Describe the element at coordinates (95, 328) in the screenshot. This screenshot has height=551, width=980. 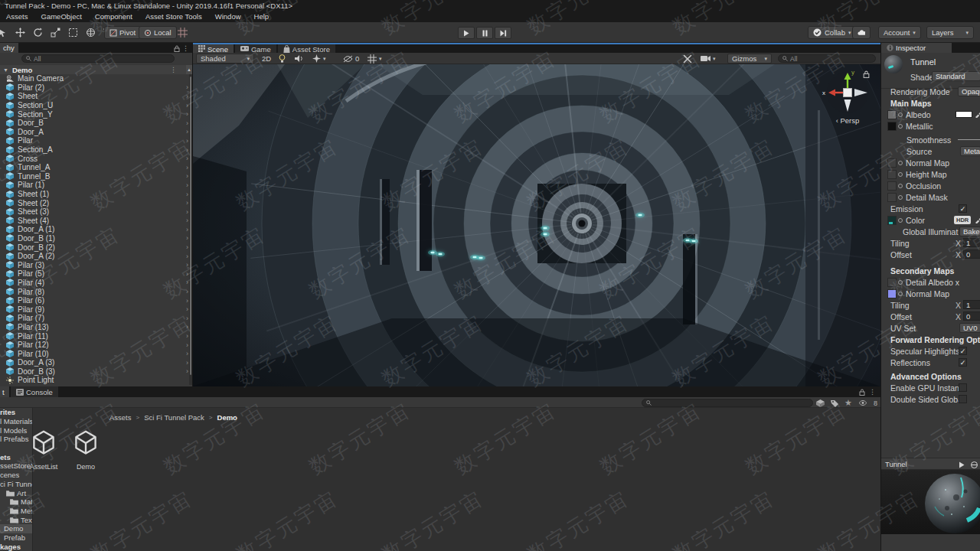
I see `hierarchy-row: Pilar (13)›` at that location.